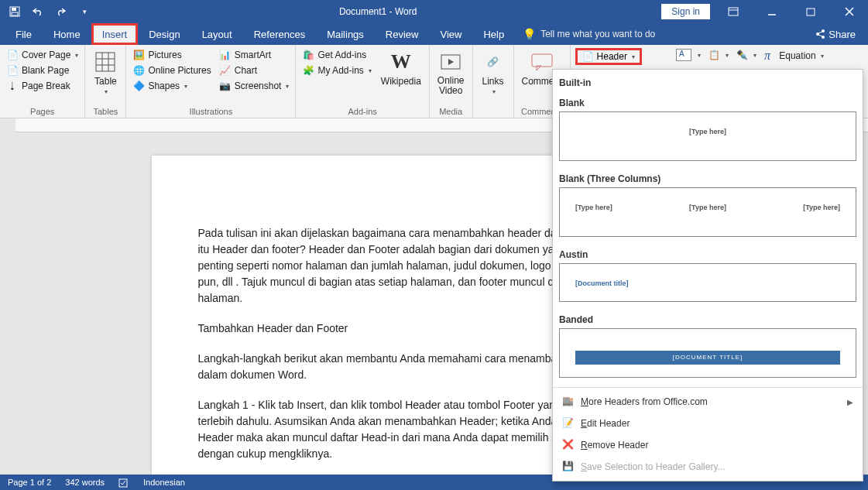  What do you see at coordinates (172, 70) in the screenshot?
I see `online-pictures-button: 🌐Online Pictures` at bounding box center [172, 70].